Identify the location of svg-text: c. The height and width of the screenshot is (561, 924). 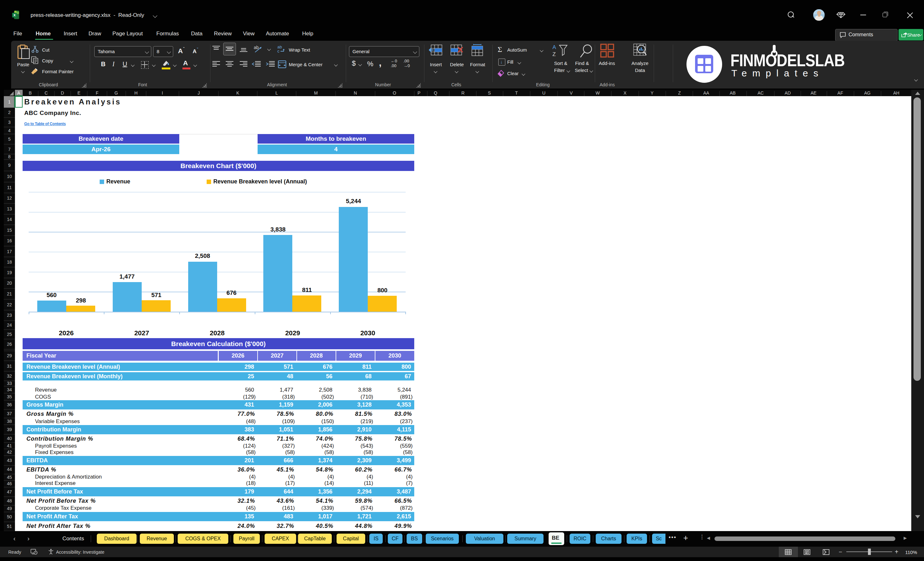
(278, 51).